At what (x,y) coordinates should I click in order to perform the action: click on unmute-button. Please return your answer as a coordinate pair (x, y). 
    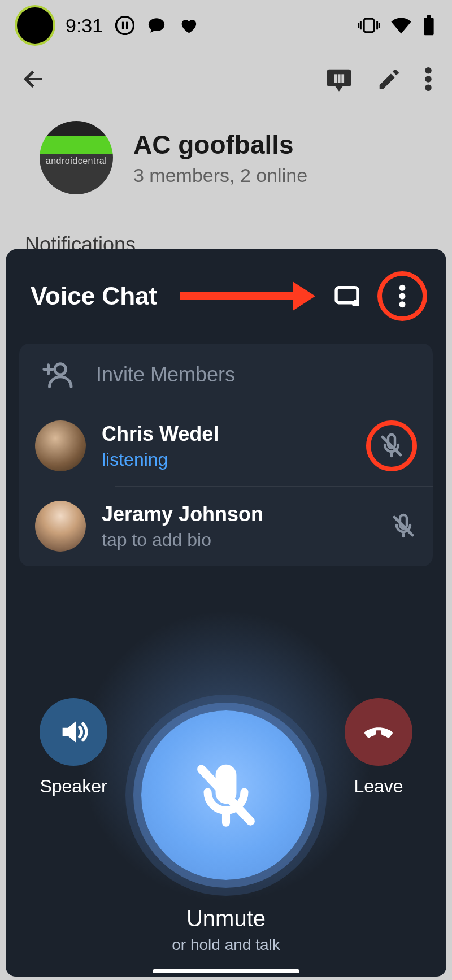
    Looking at the image, I should click on (226, 795).